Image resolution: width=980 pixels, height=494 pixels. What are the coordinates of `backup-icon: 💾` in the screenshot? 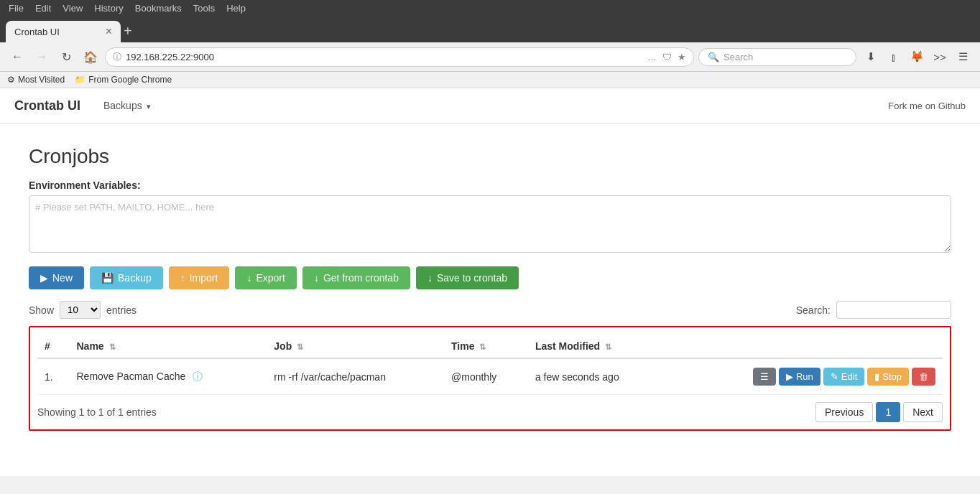 It's located at (108, 278).